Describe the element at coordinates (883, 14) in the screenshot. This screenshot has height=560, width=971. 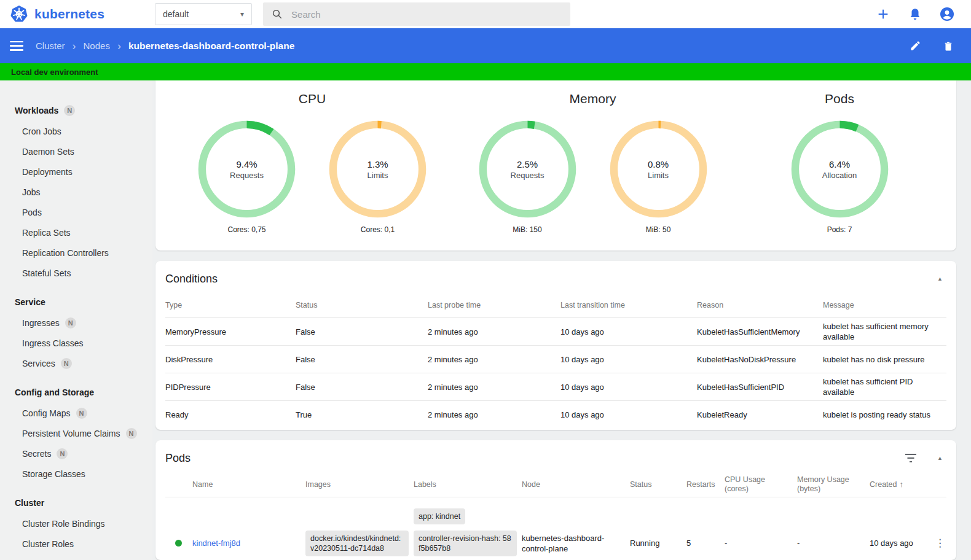
I see `add-resource-button` at that location.